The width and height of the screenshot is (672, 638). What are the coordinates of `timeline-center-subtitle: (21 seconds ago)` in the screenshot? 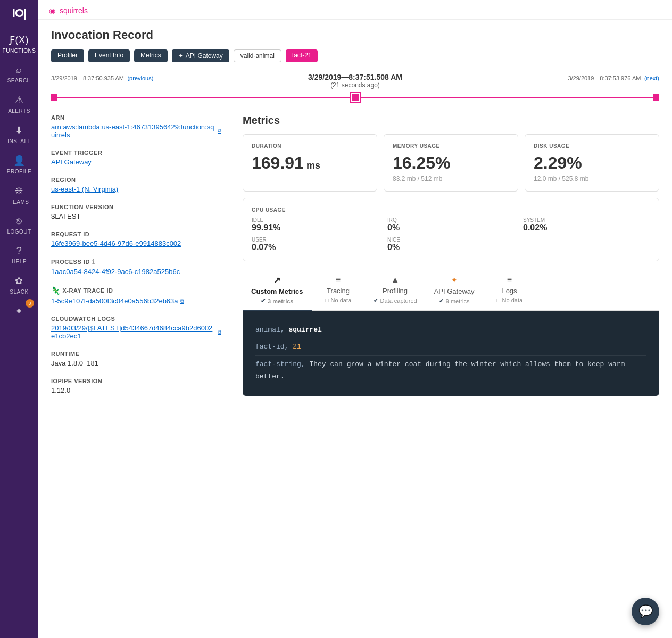 It's located at (355, 85).